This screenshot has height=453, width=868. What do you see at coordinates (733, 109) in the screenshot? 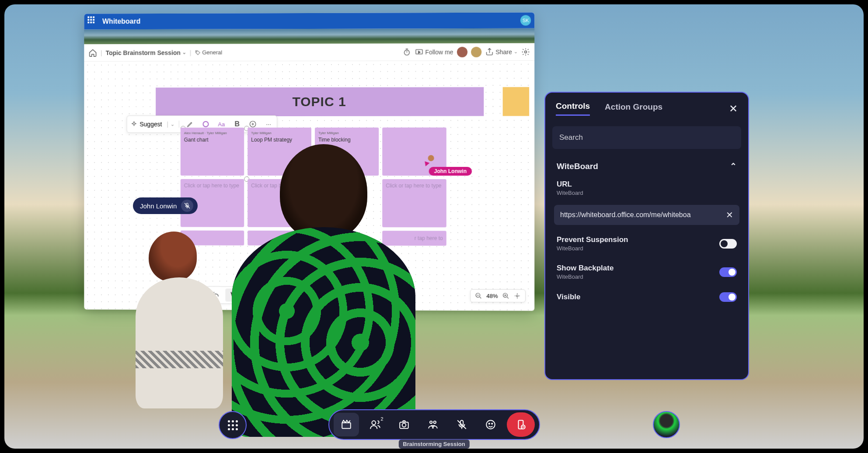
I see `close-icon: ✕` at bounding box center [733, 109].